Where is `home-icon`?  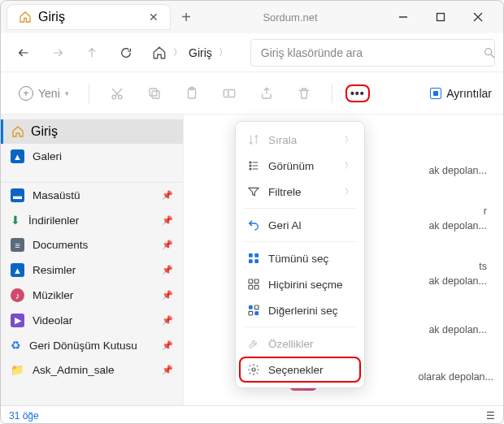
home-icon is located at coordinates (18, 132).